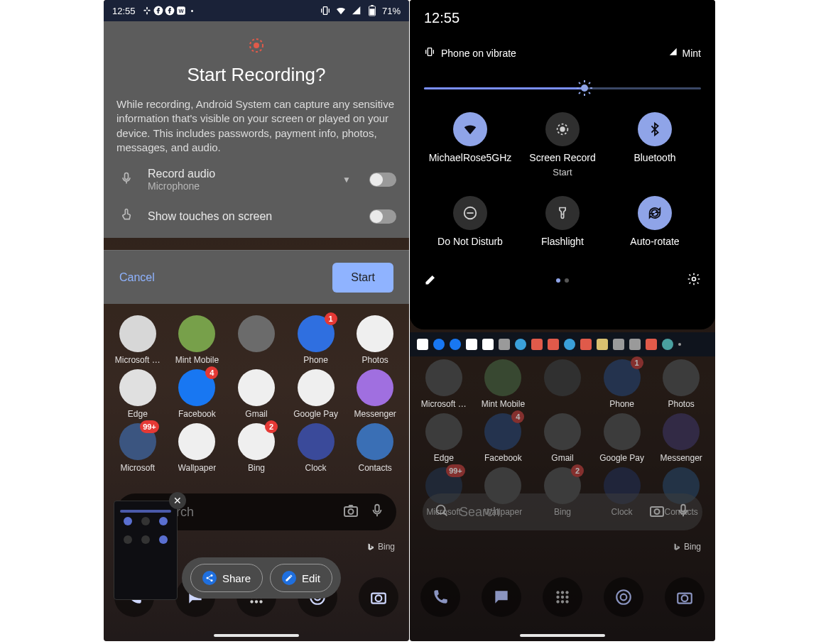 This screenshot has width=821, height=644. I want to click on app-icon: 99+, so click(138, 442).